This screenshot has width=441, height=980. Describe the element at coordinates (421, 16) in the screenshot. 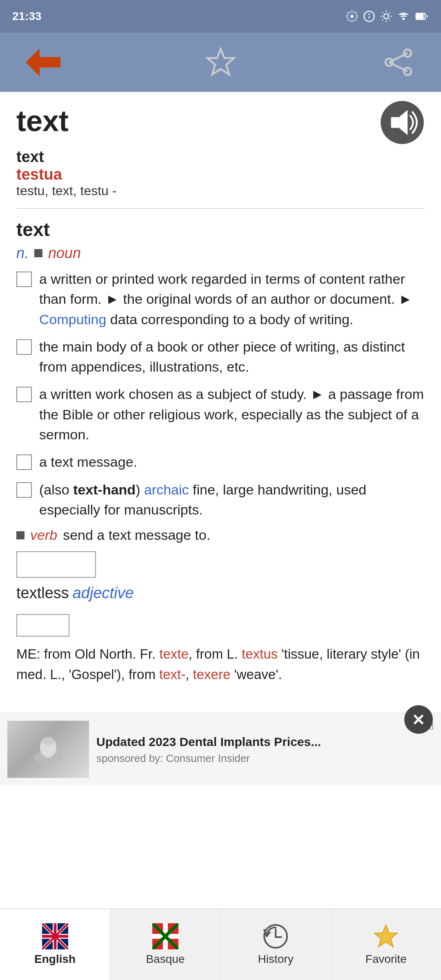

I see `battery-icon` at that location.